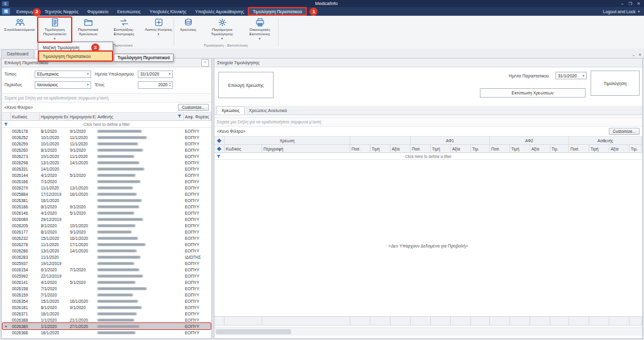 This screenshot has height=340, width=644. What do you see at coordinates (606, 140) in the screenshot?
I see `band-header: Ασθενής` at bounding box center [606, 140].